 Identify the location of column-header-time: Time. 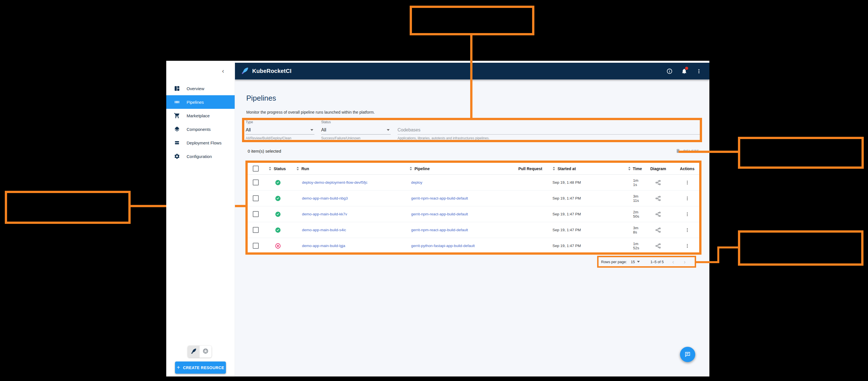
(638, 169).